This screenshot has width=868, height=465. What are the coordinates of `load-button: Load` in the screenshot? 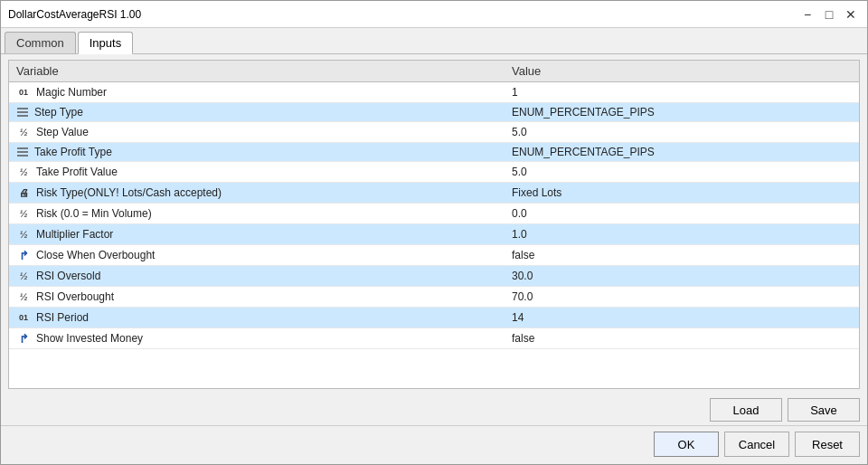 It's located at (746, 410).